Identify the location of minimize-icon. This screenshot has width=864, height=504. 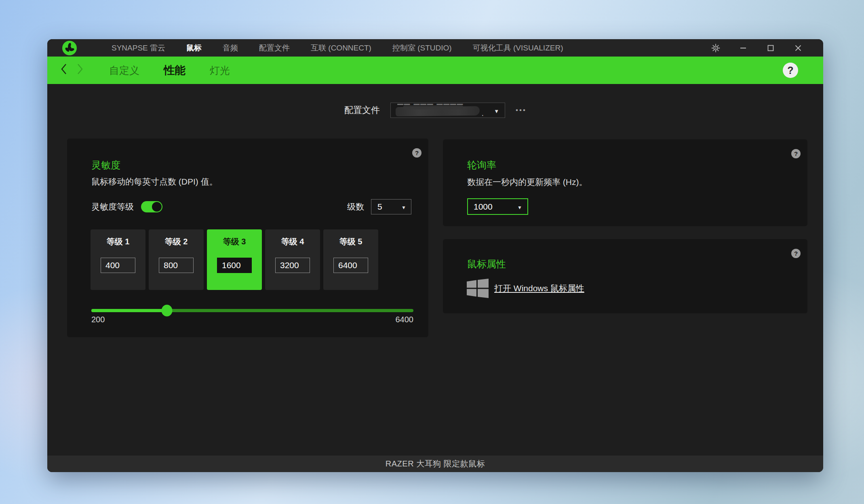
(743, 48).